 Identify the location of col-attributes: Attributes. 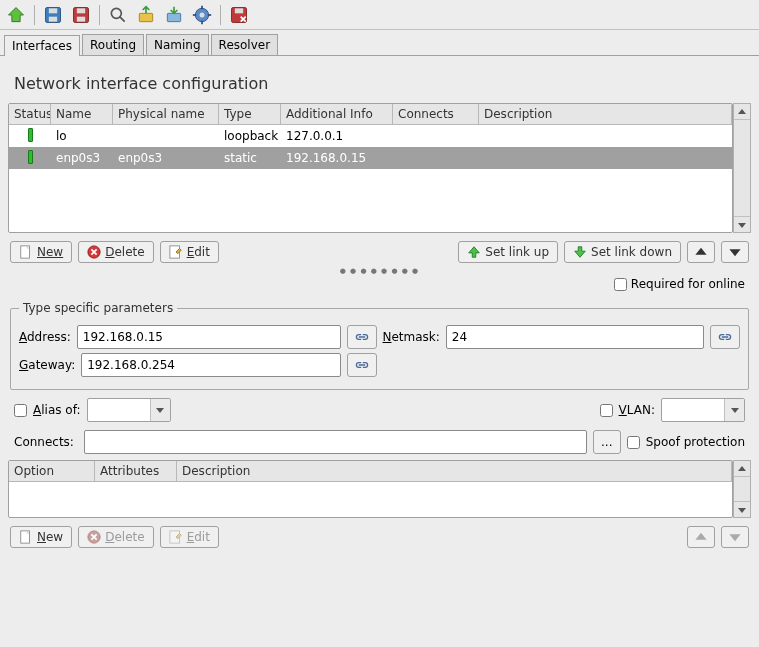
(136, 471).